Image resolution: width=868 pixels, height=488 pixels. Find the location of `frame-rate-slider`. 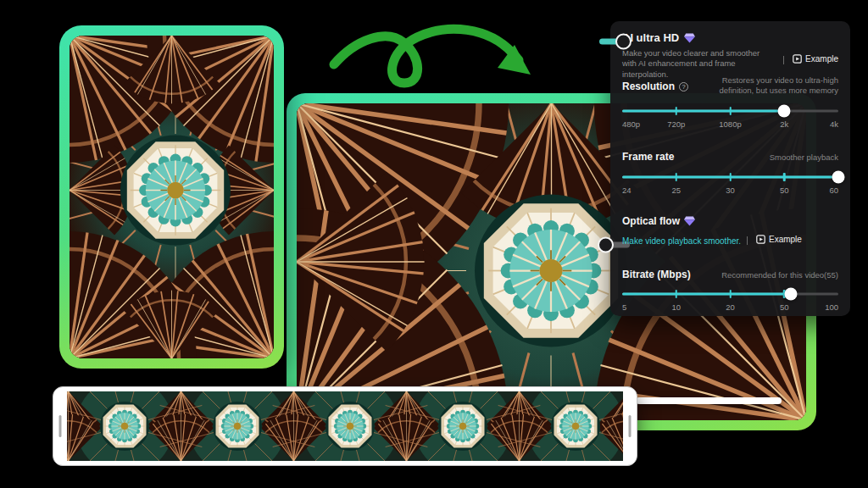

frame-rate-slider is located at coordinates (731, 177).